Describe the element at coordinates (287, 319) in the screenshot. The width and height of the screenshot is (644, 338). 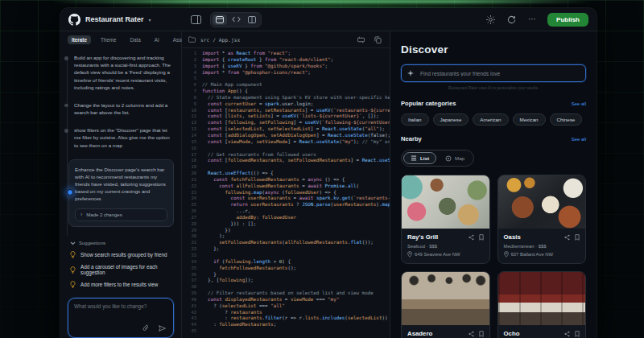
I see `code-line: 43 : restaurants.filter(r => r.lists.inc…` at that location.